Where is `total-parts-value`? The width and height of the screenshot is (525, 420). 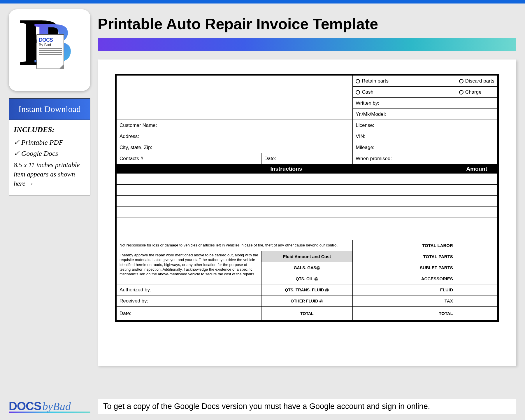
total-parts-value is located at coordinates (477, 257).